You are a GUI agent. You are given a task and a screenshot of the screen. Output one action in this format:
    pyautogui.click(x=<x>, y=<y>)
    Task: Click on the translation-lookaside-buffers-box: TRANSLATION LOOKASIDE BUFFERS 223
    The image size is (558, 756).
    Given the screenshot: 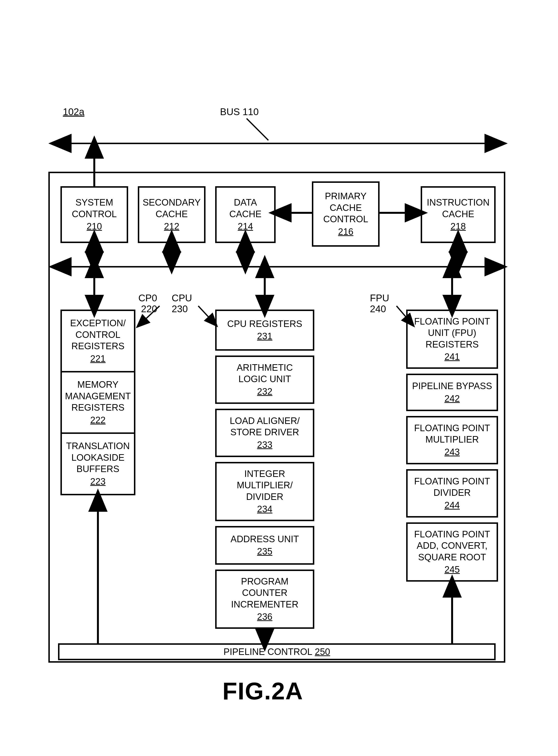 What is the action you would take?
    pyautogui.click(x=98, y=464)
    